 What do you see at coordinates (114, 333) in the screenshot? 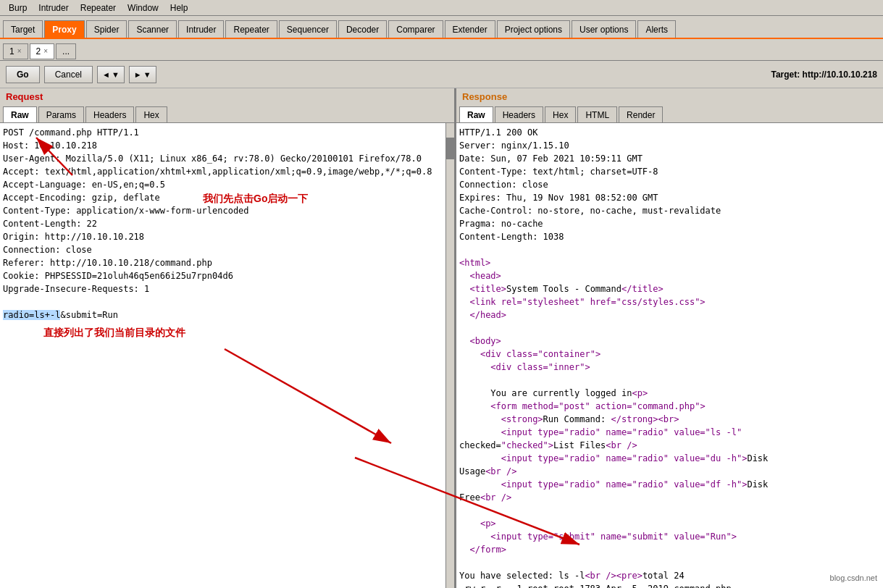
I see `annotation-list: 直接列出了我们当前目录的文件` at bounding box center [114, 333].